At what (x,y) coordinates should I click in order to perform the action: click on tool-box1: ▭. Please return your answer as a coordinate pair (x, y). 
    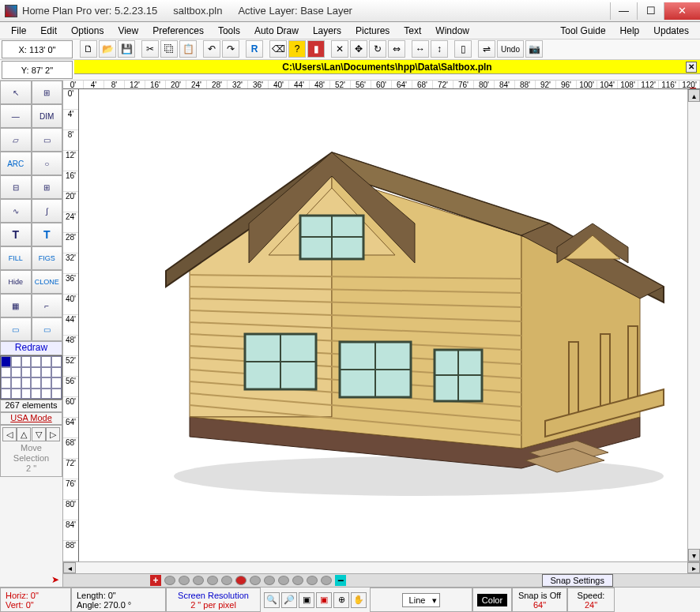
    Looking at the image, I should click on (16, 329).